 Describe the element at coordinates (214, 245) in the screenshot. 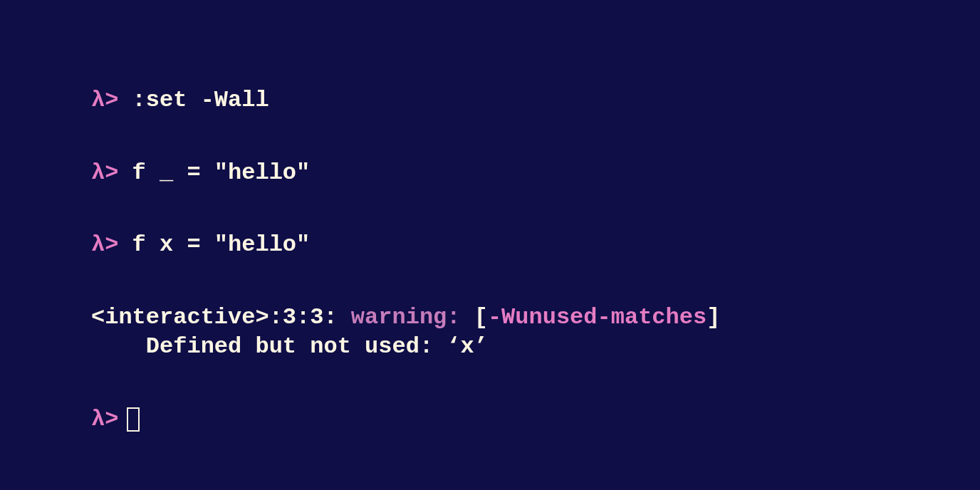

I see `command-3: f x = "hello"` at that location.